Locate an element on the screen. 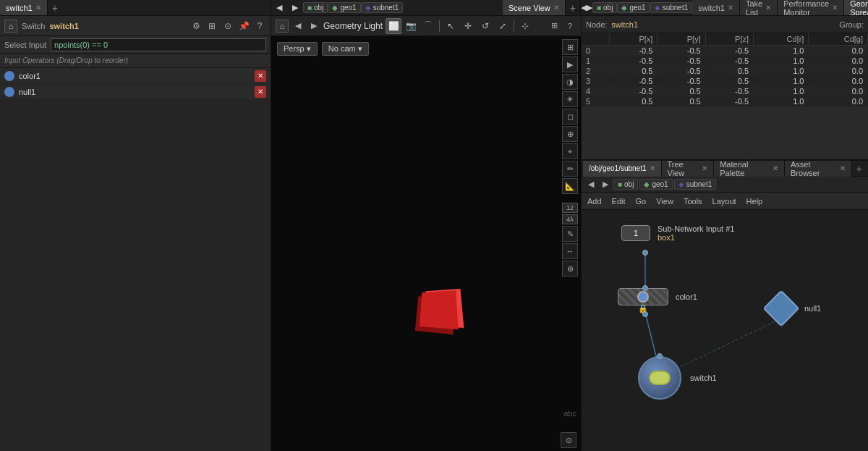 The width and height of the screenshot is (868, 451). add-btn: Add is located at coordinates (595, 201).